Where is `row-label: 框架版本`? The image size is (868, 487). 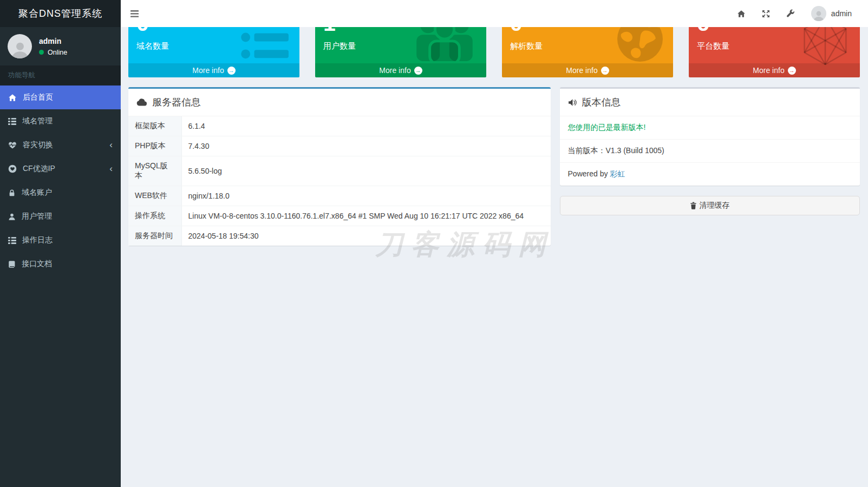
row-label: 框架版本 is located at coordinates (155, 127).